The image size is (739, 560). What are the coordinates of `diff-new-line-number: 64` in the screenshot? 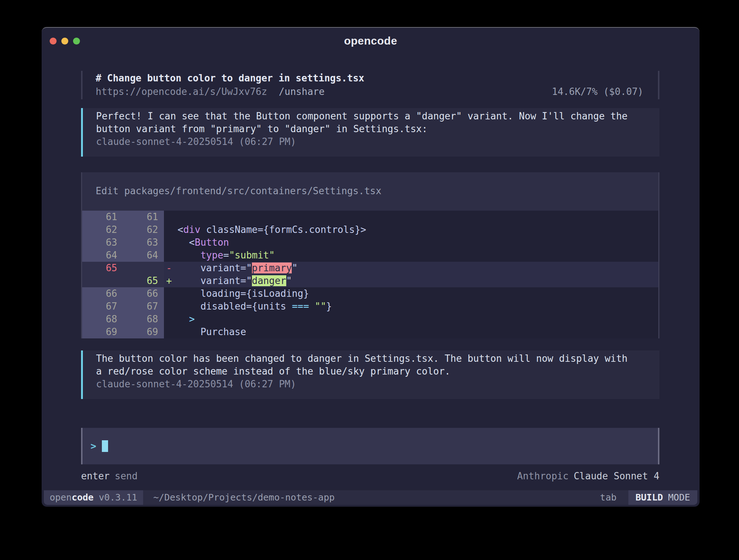 It's located at (143, 256).